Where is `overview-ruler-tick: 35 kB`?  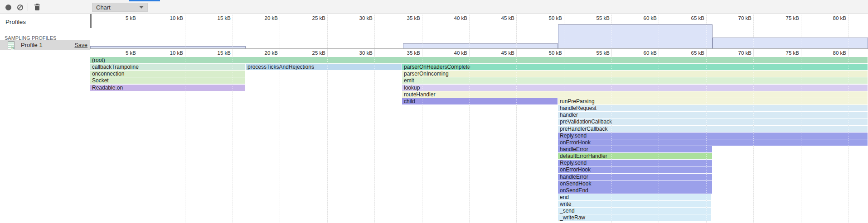 overview-ruler-tick: 35 kB is located at coordinates (407, 18).